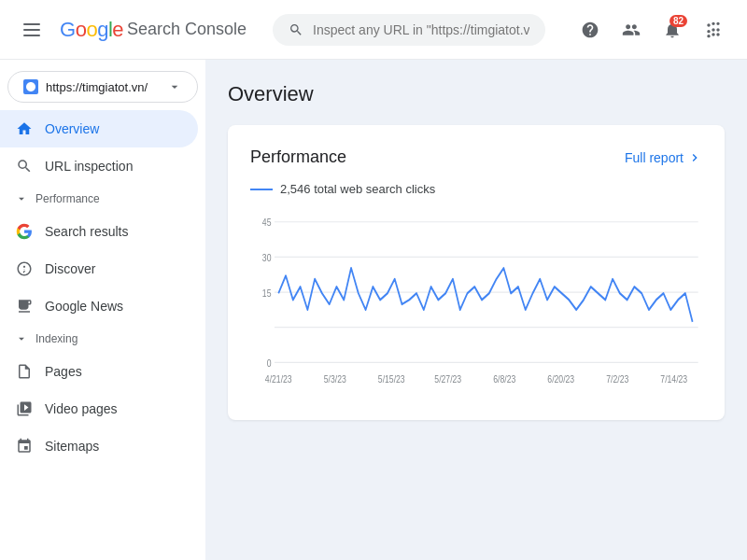 Image resolution: width=747 pixels, height=560 pixels. I want to click on svg-text: 5/27/23, so click(448, 379).